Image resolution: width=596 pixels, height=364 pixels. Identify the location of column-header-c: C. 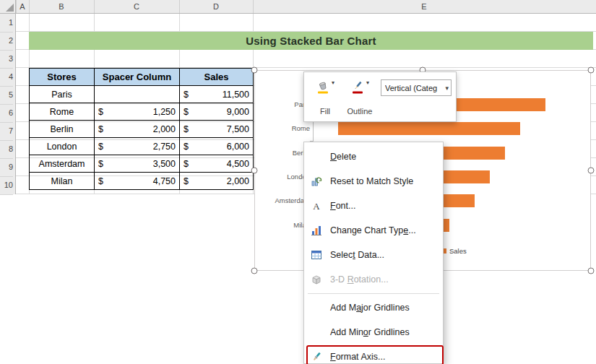
(137, 6).